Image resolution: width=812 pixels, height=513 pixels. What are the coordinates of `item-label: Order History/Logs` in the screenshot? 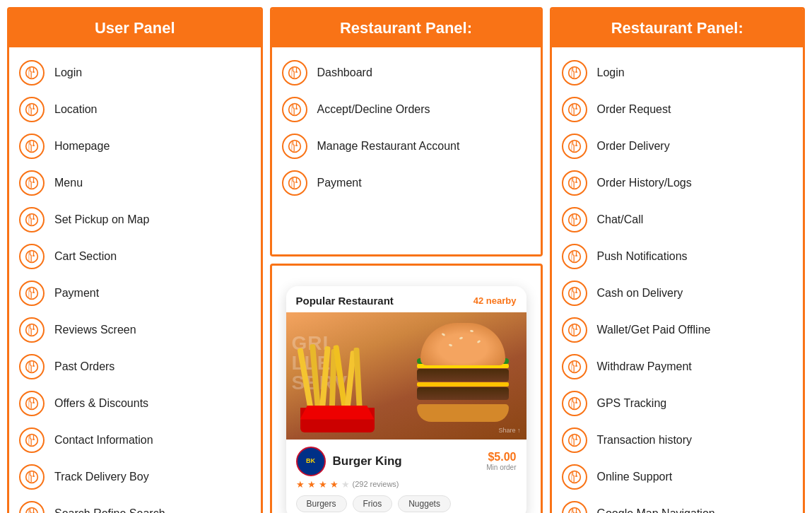 It's located at (645, 184).